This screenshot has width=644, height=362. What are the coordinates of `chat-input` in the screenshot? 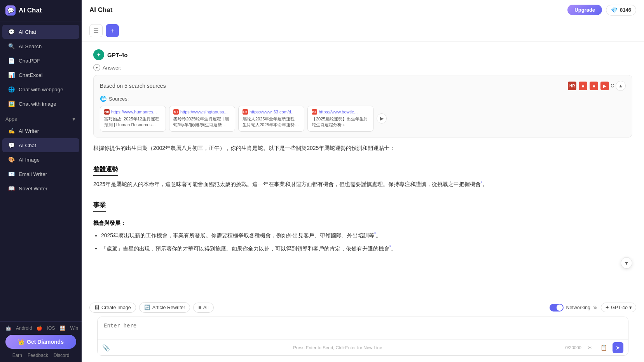 It's located at (363, 327).